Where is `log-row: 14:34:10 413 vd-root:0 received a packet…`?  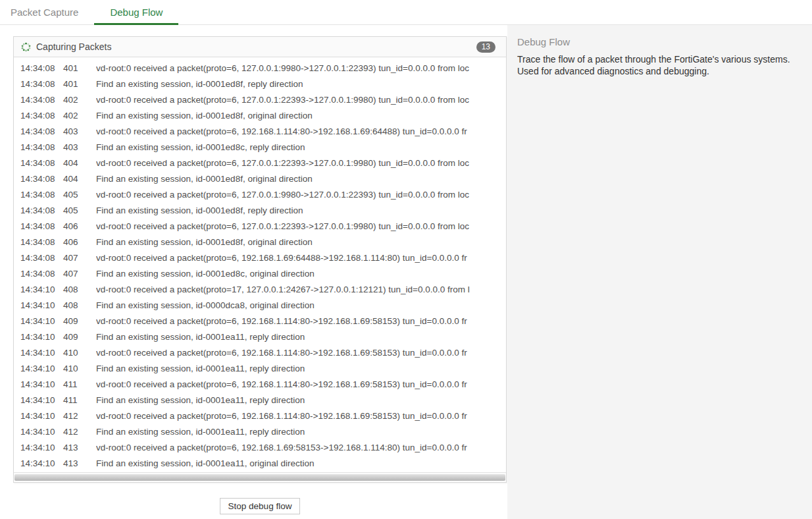 log-row: 14:34:10 413 vd-root:0 received a packet… is located at coordinates (260, 447).